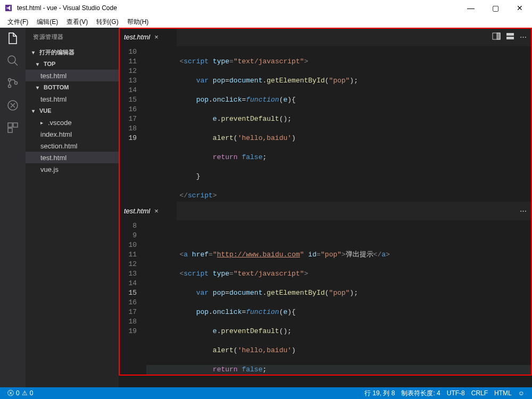 This screenshot has height=399, width=532. Describe the element at coordinates (44, 122) in the screenshot. I see `chevron-right-icon: ▸` at that location.